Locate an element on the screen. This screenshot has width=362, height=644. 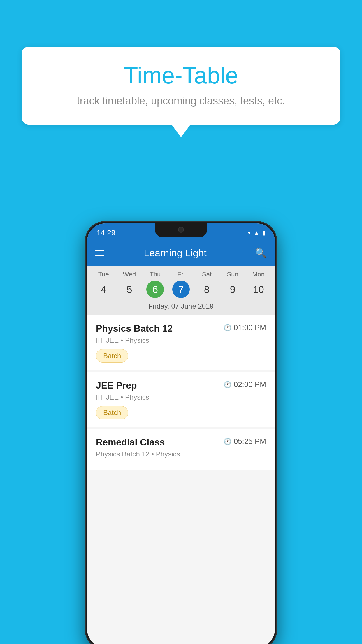
schedule-name: JEE Prep is located at coordinates (117, 386).